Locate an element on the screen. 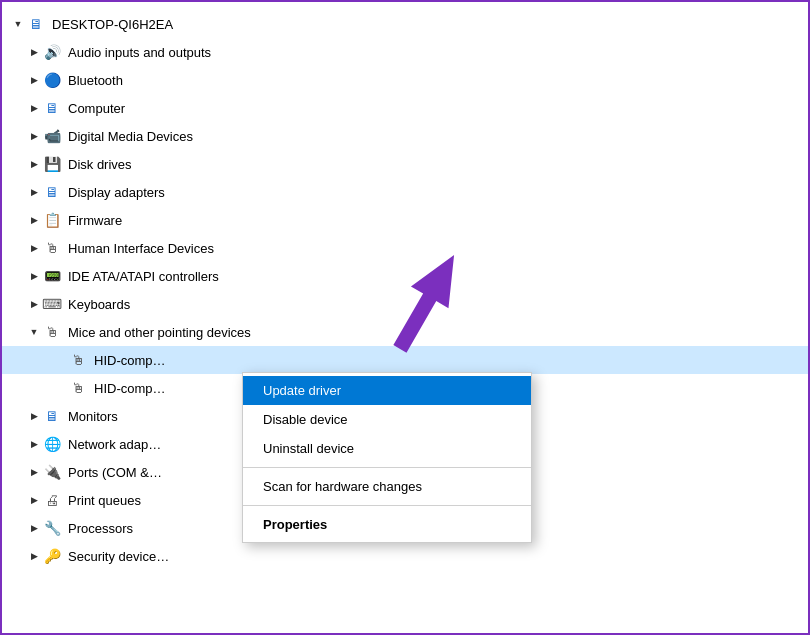 The height and width of the screenshot is (635, 810). print-icon: 🖨 is located at coordinates (52, 500).